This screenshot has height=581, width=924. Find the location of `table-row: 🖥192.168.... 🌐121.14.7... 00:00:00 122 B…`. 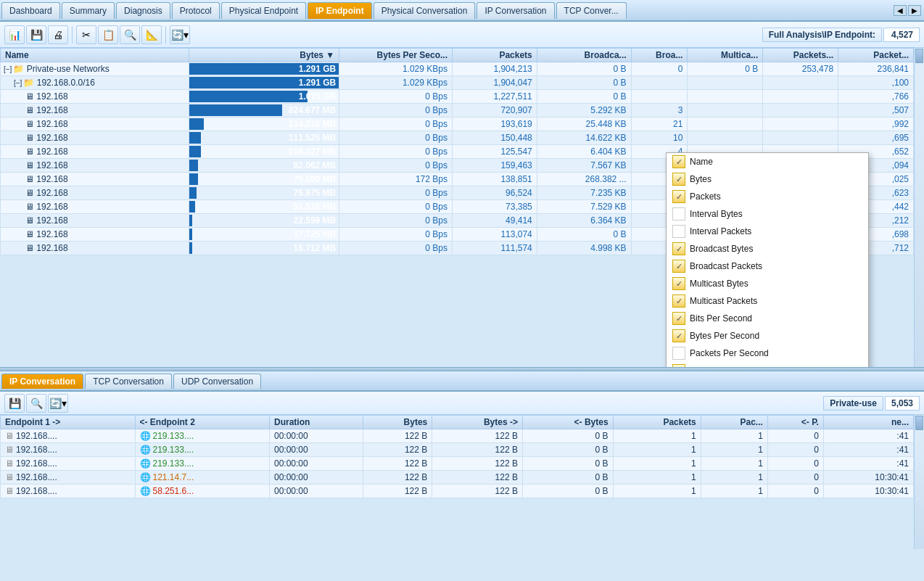

table-row: 🖥192.168.... 🌐121.14.7... 00:00:00 122 B… is located at coordinates (457, 477).